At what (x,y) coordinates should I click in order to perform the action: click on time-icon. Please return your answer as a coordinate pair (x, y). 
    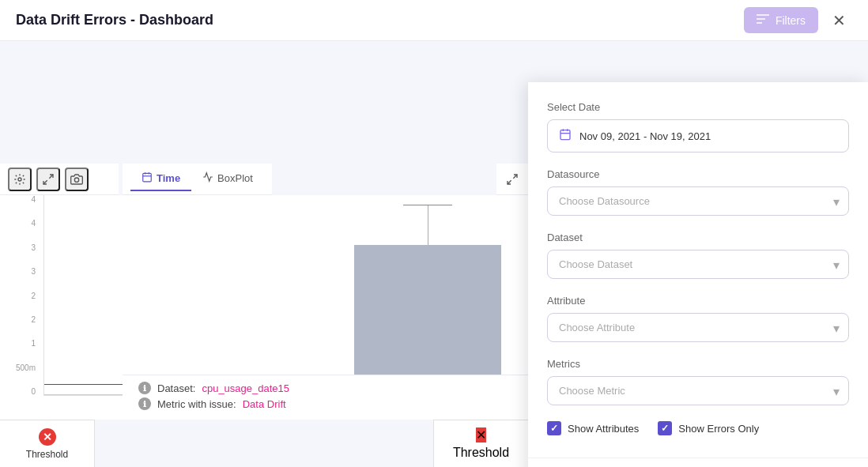
    Looking at the image, I should click on (147, 179).